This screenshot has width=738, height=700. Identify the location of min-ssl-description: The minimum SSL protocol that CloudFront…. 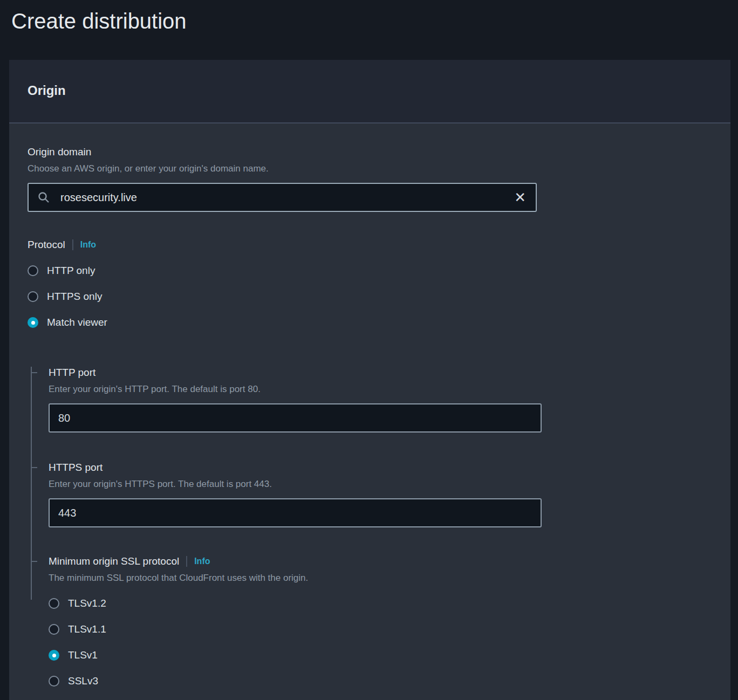
(380, 578).